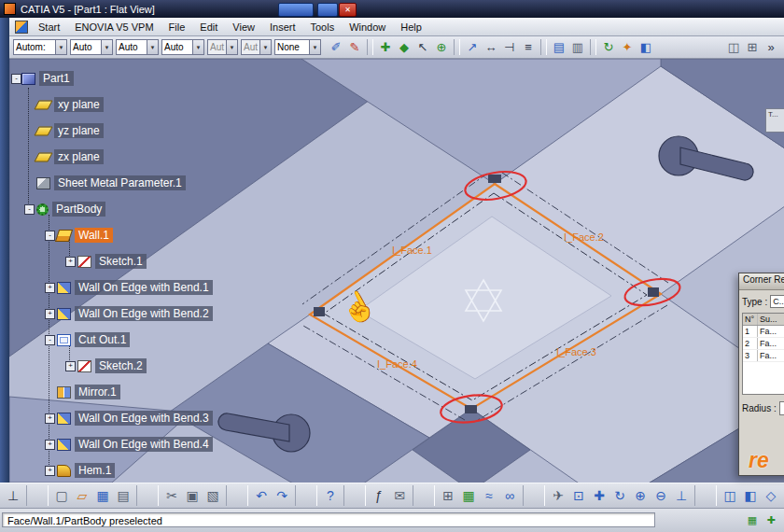  Describe the element at coordinates (528, 48) in the screenshot. I see `list-icon: ≡` at that location.